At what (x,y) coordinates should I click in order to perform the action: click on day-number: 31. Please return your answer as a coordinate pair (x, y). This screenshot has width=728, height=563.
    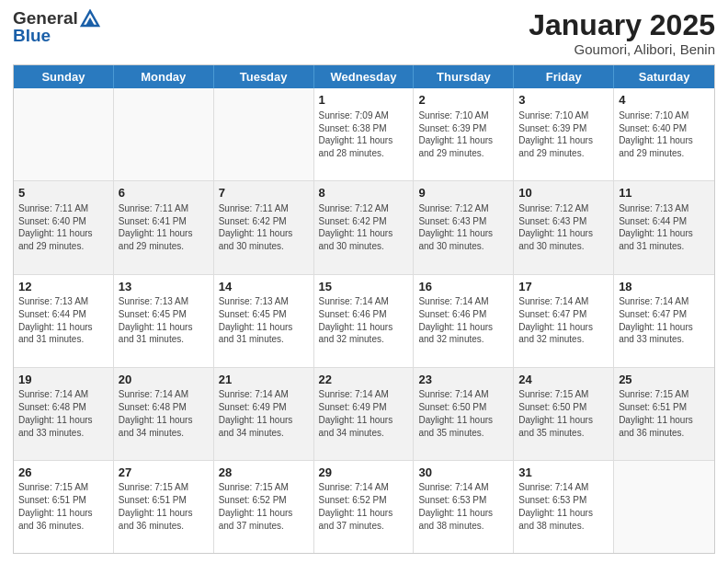
    Looking at the image, I should click on (563, 473).